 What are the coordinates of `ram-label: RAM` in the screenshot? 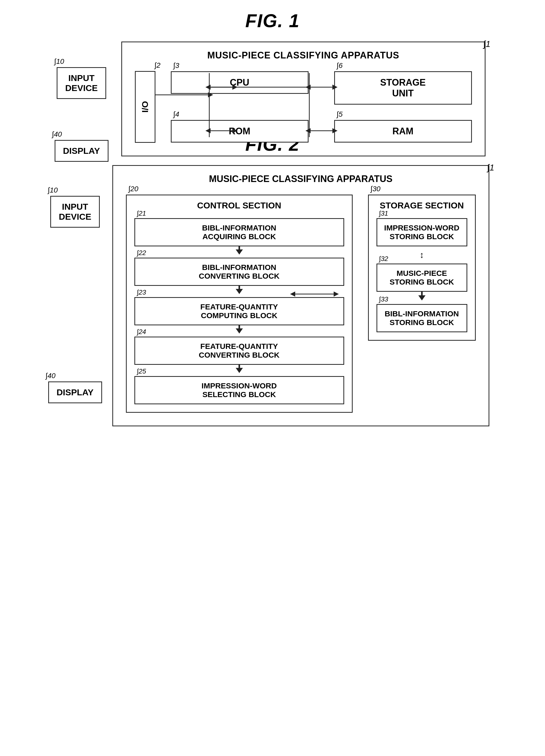 It's located at (403, 131).